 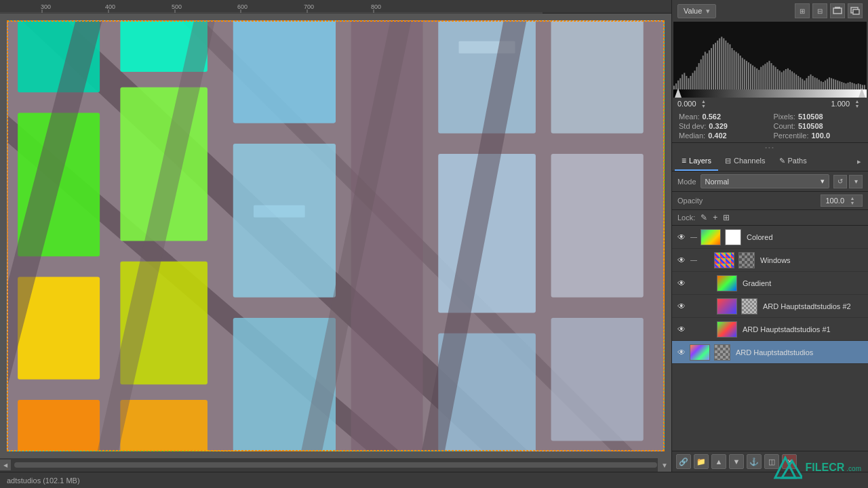 What do you see at coordinates (862, 93) in the screenshot?
I see `gradient-handle-right` at bounding box center [862, 93].